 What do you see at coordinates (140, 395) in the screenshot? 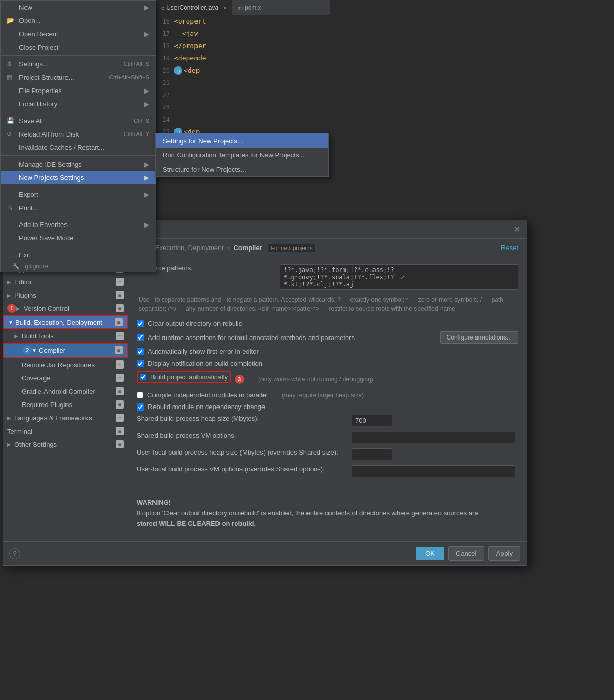
I see `checkbox-compile-parallel-input` at bounding box center [140, 395].